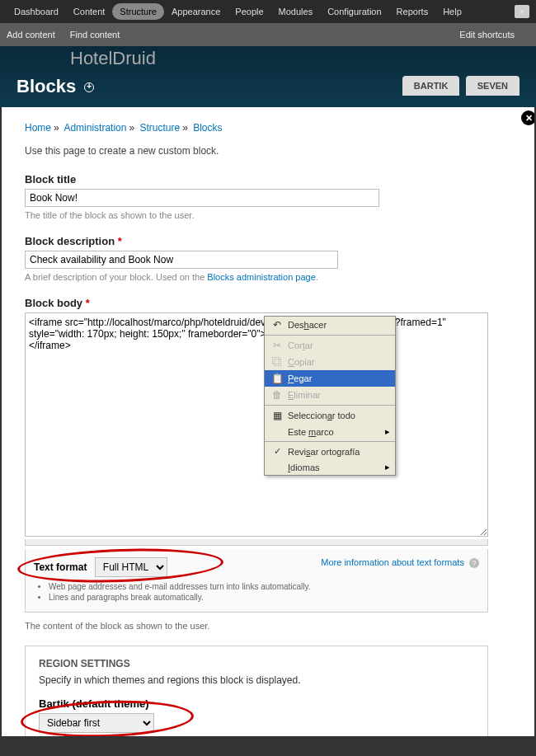  Describe the element at coordinates (95, 128) in the screenshot. I see `breadcrumb-admin: Administration` at that location.